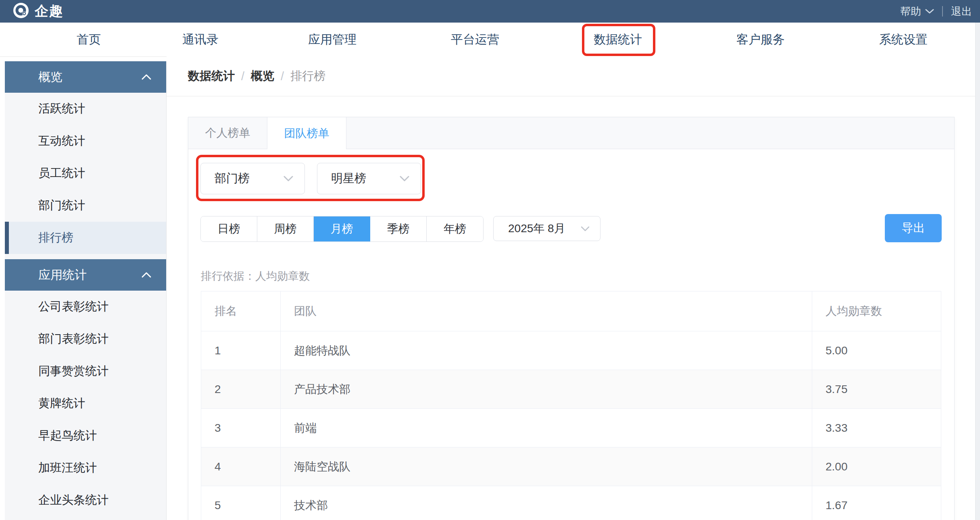  I want to click on cell-avg-medals: 3.33, so click(877, 428).